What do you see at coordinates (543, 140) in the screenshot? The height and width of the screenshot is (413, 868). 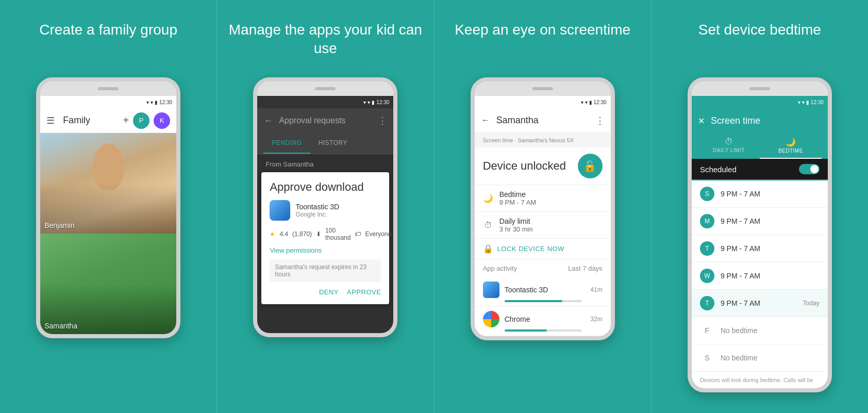 I see `screen-time-info: Screen time · Samantha's Nexus 5X` at bounding box center [543, 140].